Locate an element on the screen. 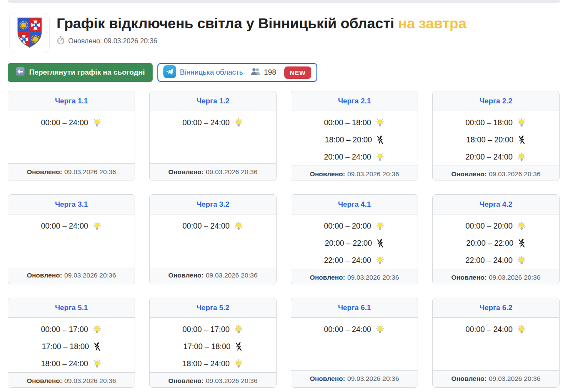 Image resolution: width=578 pixels, height=392 pixels. view-today-schedule-label: Переглянути графік на сьогодні is located at coordinates (87, 72).